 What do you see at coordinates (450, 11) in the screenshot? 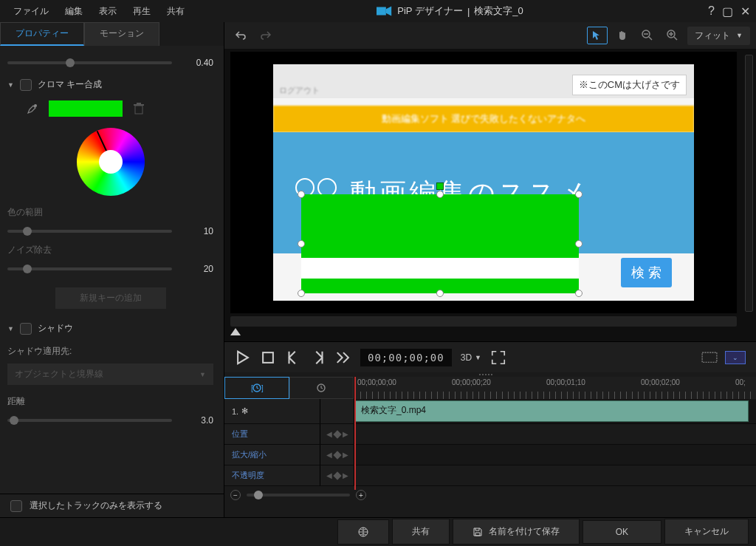
I see `window-title: PiP デザイナー | 検索文字_0` at bounding box center [450, 11].